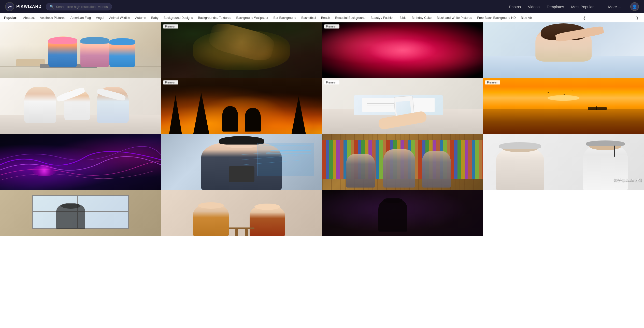 Image resolution: width=644 pixels, height=328 pixels. I want to click on photo-window, so click(80, 213).